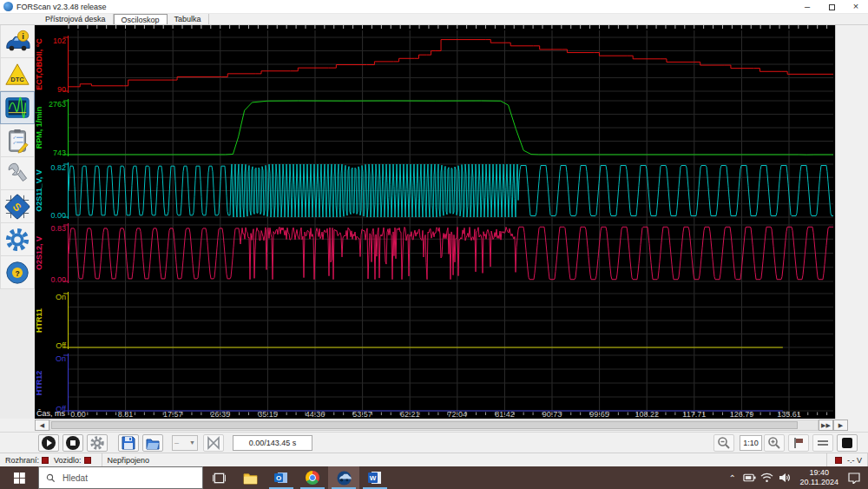  Describe the element at coordinates (267, 414) in the screenshot. I see `svg-text: 35.15` at that location.